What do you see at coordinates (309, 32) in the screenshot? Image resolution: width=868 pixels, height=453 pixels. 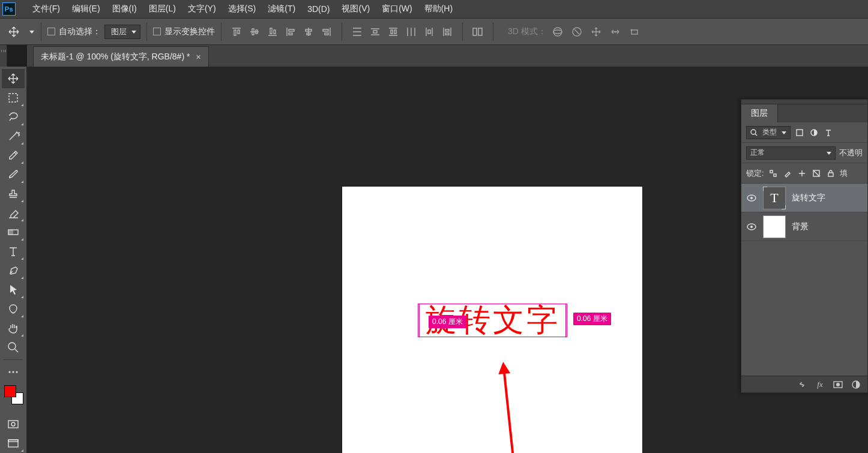 I see `align-hcenter-button` at bounding box center [309, 32].